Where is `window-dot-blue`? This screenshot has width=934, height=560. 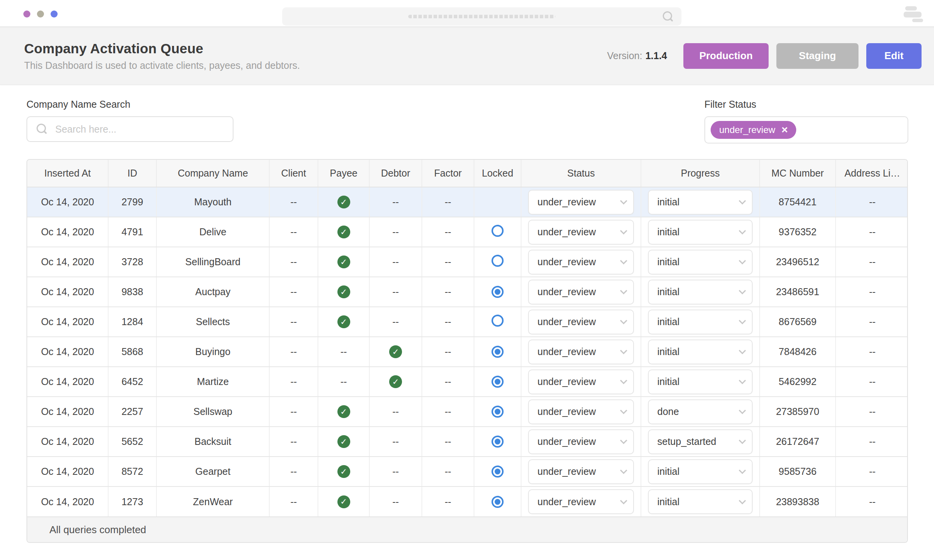
window-dot-blue is located at coordinates (54, 14).